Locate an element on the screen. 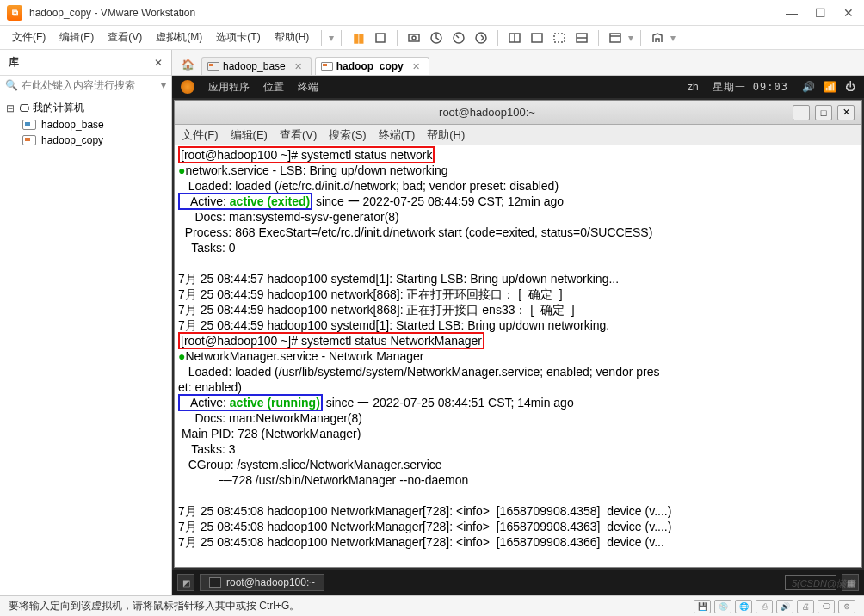 This screenshot has height=616, width=864. search-box: 🔍 ▾ is located at coordinates (86, 86).